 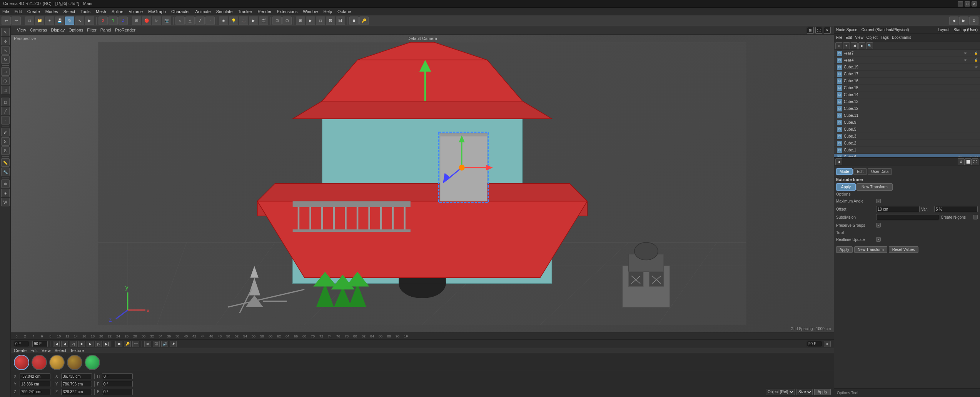 I want to click on layout-value: Startup (User), so click(x=966, y=30).